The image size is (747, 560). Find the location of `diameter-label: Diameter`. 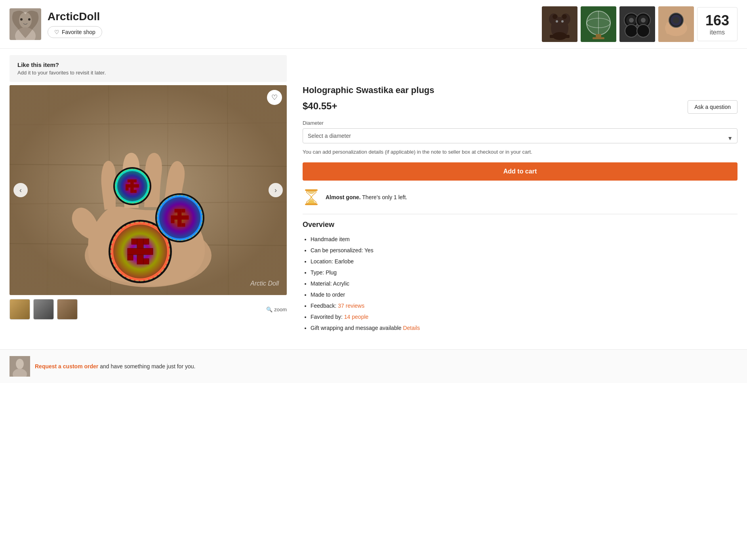

diameter-label: Diameter is located at coordinates (520, 123).